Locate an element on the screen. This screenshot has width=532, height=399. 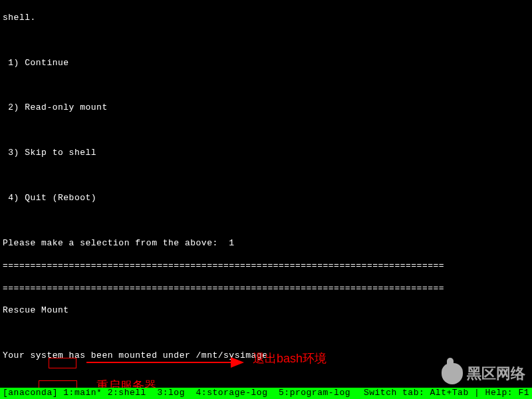
terminal-line: shell. is located at coordinates (266, 19).